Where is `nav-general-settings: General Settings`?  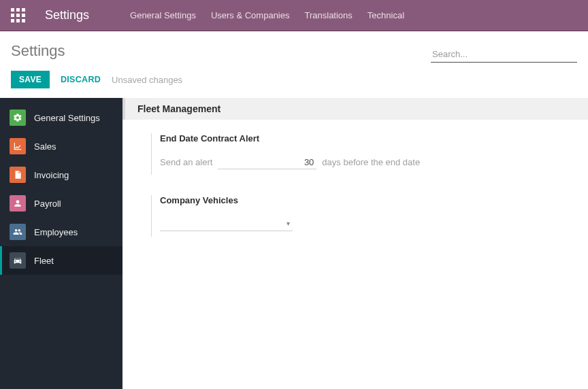
nav-general-settings: General Settings is located at coordinates (163, 15).